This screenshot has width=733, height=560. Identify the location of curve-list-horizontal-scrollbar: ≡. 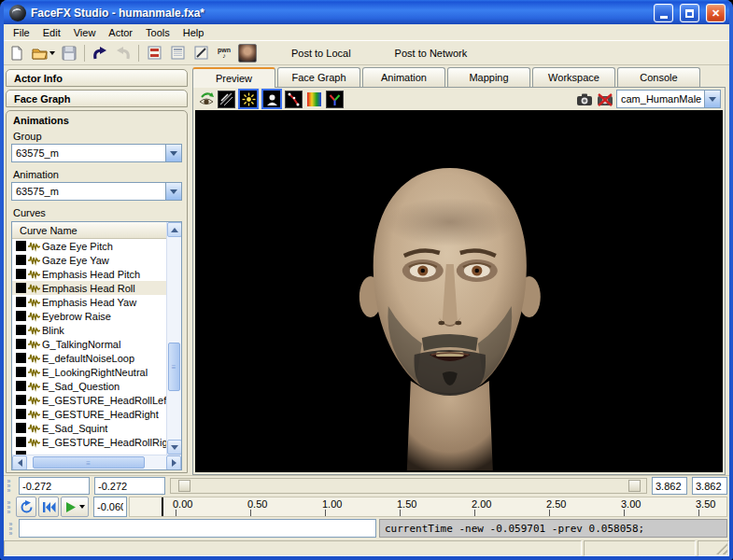
(97, 462).